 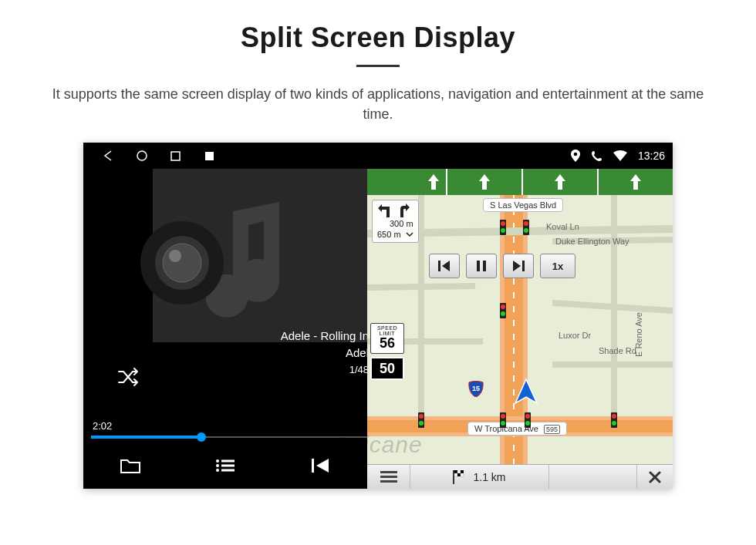 I want to click on progress-bar, so click(x=229, y=437).